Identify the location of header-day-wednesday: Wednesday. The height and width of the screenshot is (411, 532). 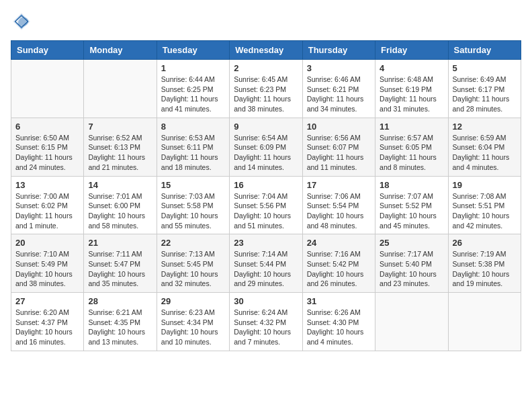
(266, 50).